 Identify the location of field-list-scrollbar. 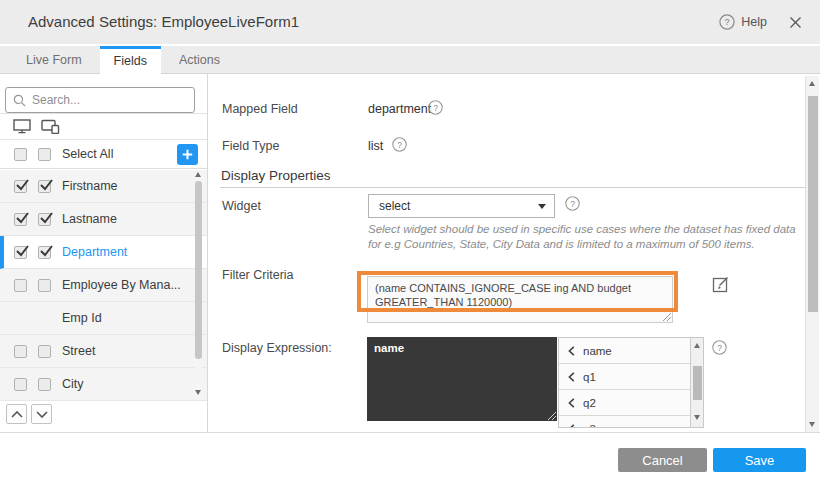
(696, 382).